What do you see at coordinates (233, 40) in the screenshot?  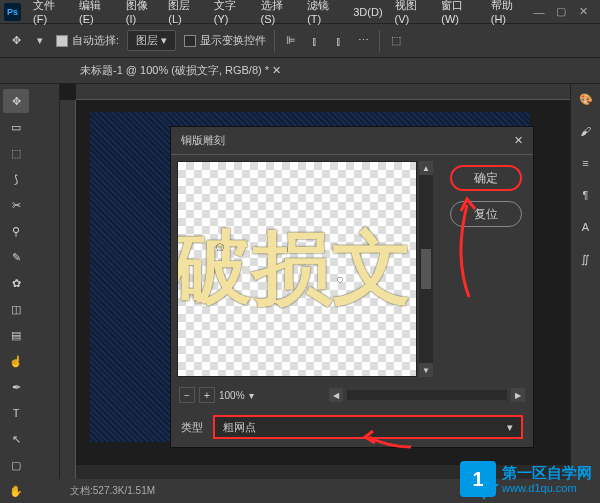 I see `show-transform-label: 显示变换控件` at bounding box center [233, 40].